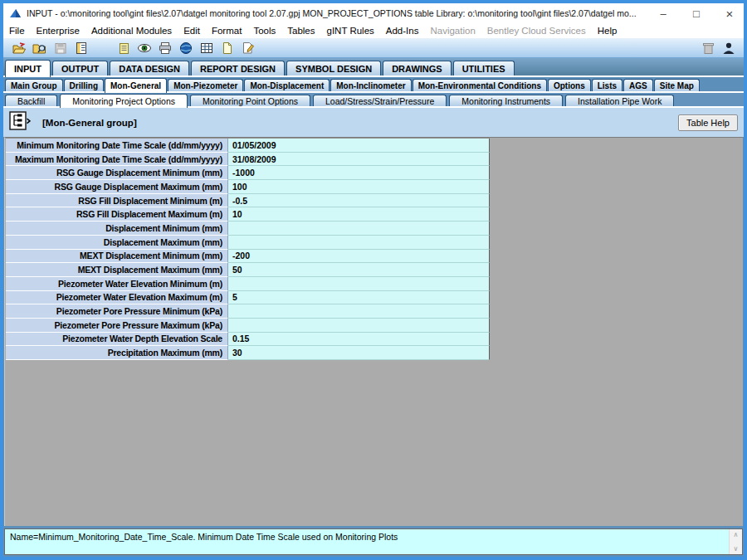 Image resolution: width=747 pixels, height=560 pixels. Describe the element at coordinates (608, 31) in the screenshot. I see `menu-item: Help` at that location.